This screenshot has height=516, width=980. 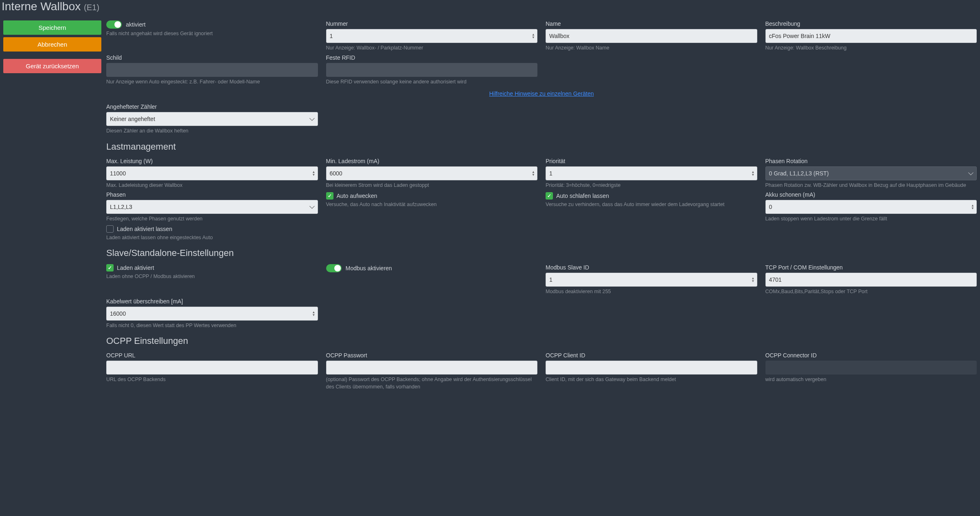 What do you see at coordinates (871, 48) in the screenshot?
I see `description-help: Nur Anzeige: Wallbox Beschreibung` at bounding box center [871, 48].